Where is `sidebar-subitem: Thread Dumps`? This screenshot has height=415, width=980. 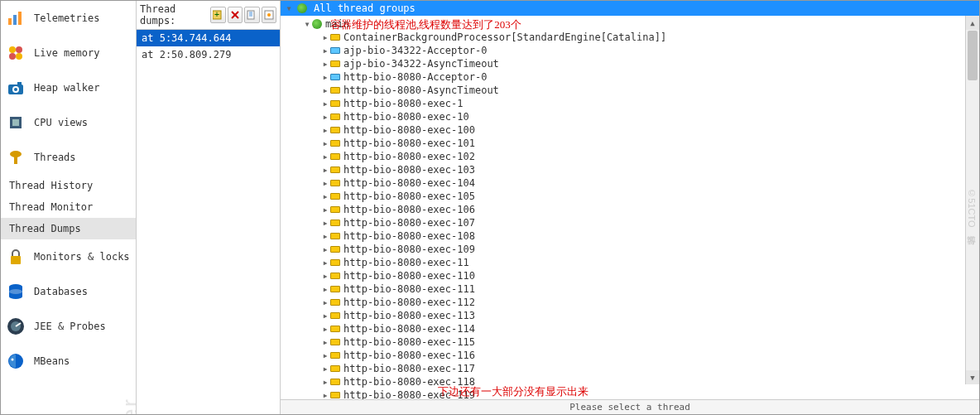
sidebar-subitem: Thread Dumps is located at coordinates (68, 229).